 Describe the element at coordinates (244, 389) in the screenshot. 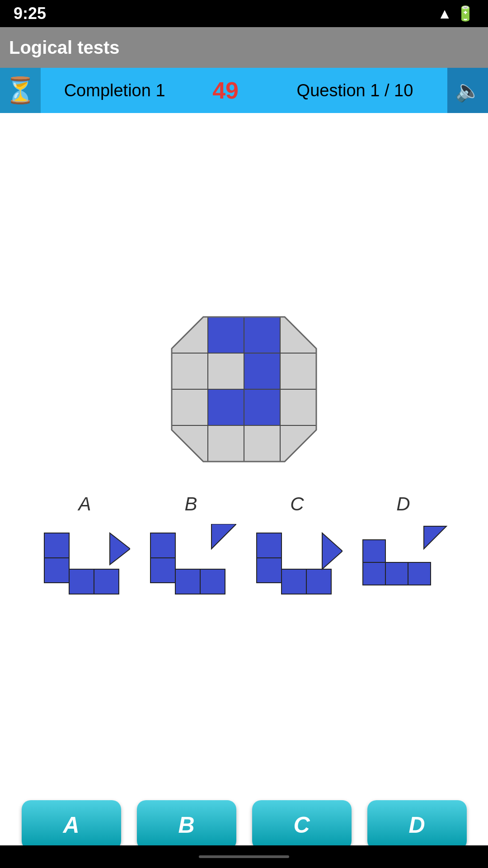

I see `pattern-area` at that location.